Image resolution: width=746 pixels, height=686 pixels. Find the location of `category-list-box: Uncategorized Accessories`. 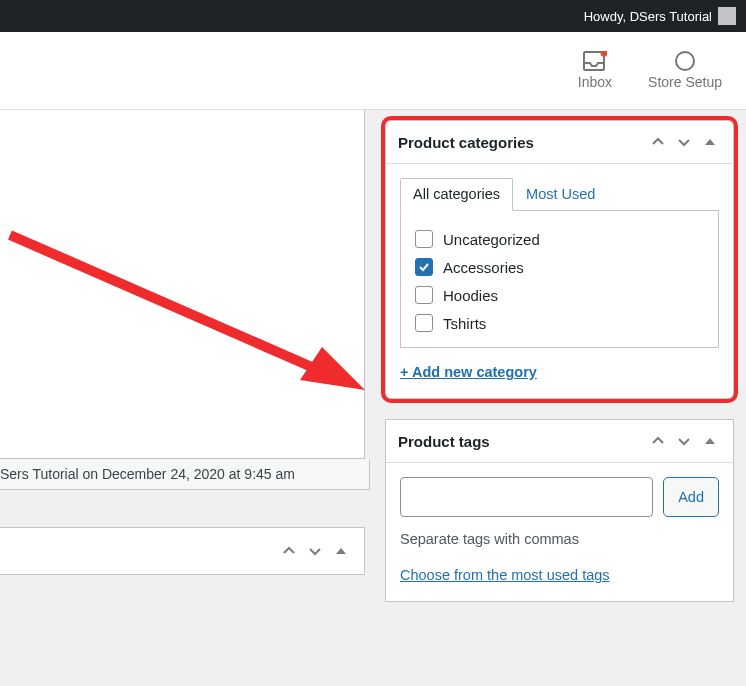

category-list-box: Uncategorized Accessories is located at coordinates (560, 279).